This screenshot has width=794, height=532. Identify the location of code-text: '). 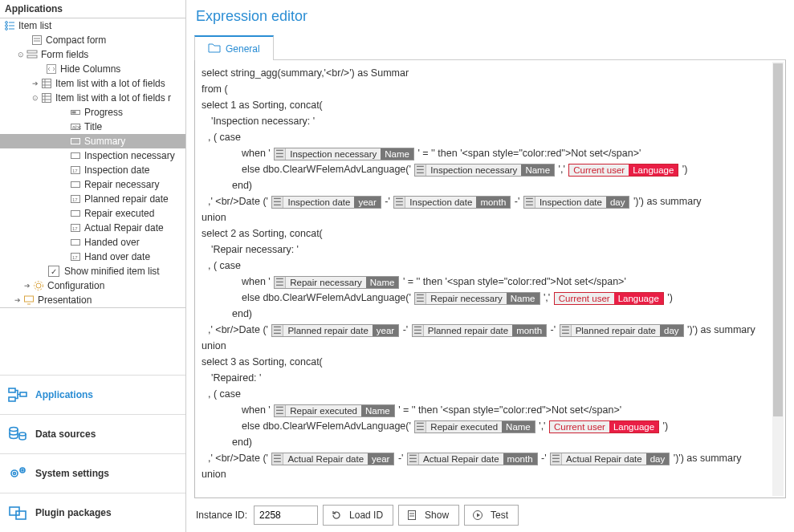
(670, 298).